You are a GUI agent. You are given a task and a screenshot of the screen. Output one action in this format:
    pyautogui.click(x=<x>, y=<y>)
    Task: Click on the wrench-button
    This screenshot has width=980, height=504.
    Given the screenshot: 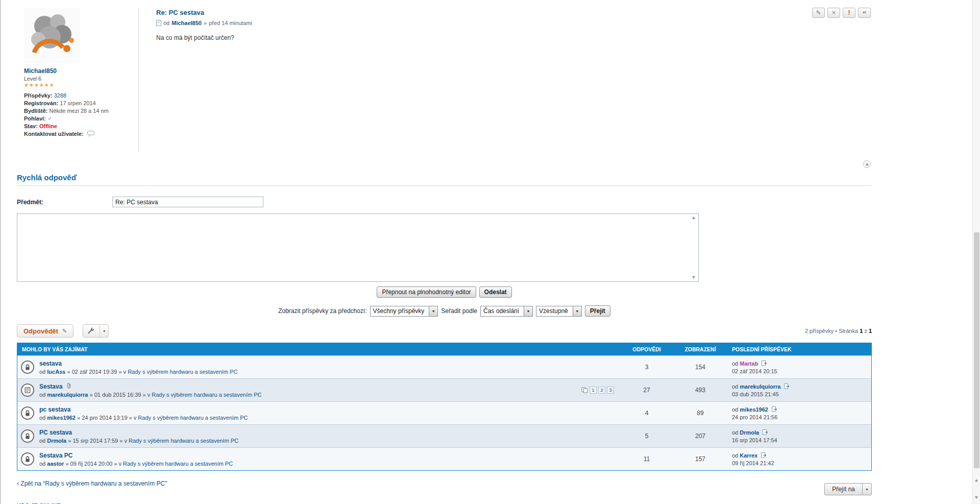 What is the action you would take?
    pyautogui.click(x=91, y=331)
    